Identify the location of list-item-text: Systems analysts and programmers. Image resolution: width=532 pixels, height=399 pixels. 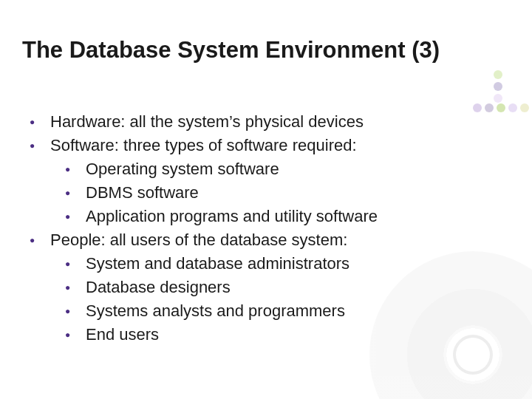
(294, 311).